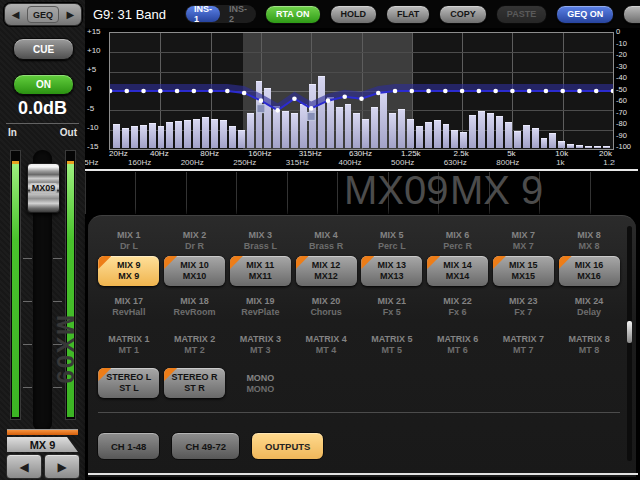 This screenshot has width=640, height=480. Describe the element at coordinates (458, 235) in the screenshot. I see `channel-id-label: MIX 6` at that location.